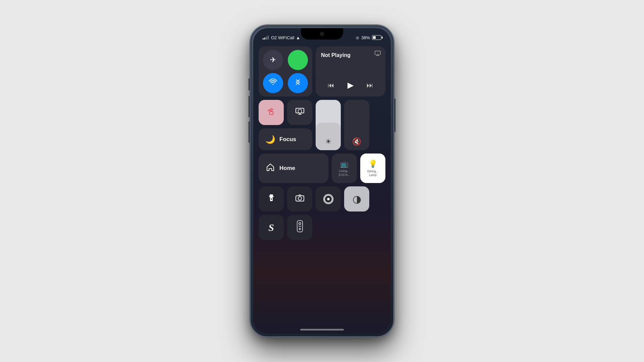 The width and height of the screenshot is (644, 362). What do you see at coordinates (298, 83) in the screenshot?
I see `bluetooth-button` at bounding box center [298, 83].